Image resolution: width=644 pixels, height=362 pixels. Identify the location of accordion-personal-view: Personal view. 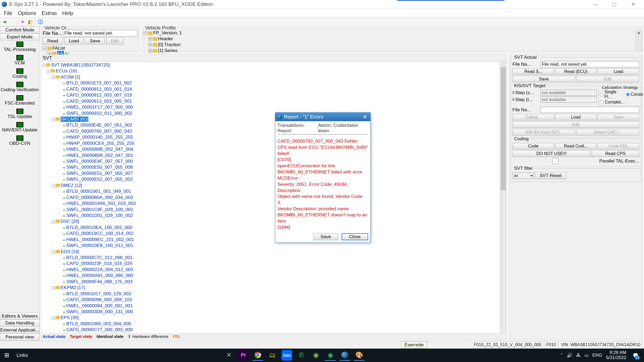
(20, 337).